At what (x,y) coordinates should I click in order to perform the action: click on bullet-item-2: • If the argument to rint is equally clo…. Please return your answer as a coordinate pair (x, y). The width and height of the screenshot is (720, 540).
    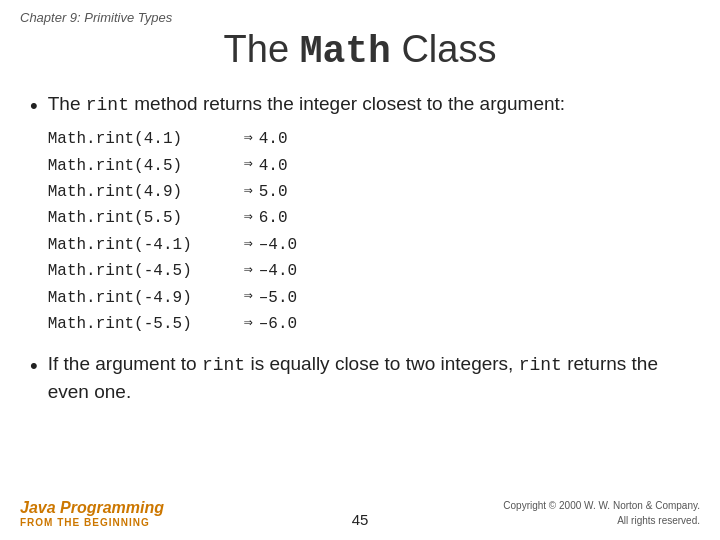
    Looking at the image, I should click on (360, 378).